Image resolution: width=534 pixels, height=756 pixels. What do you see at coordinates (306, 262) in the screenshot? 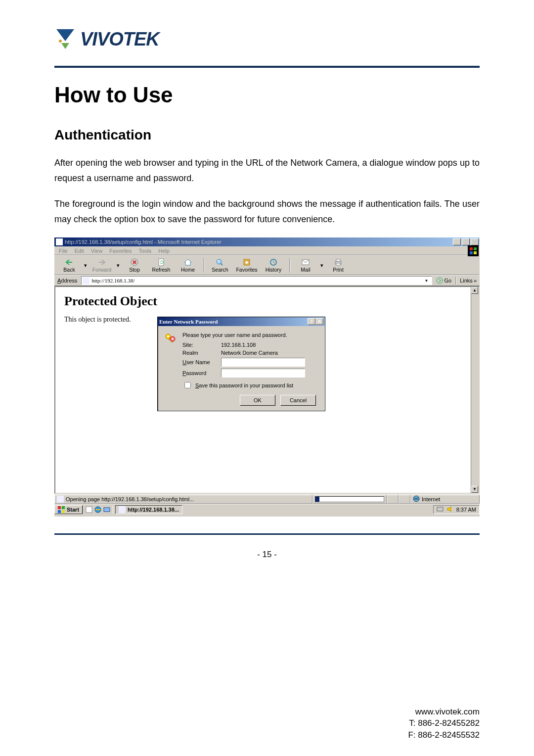
I see `mail-icon` at bounding box center [306, 262].